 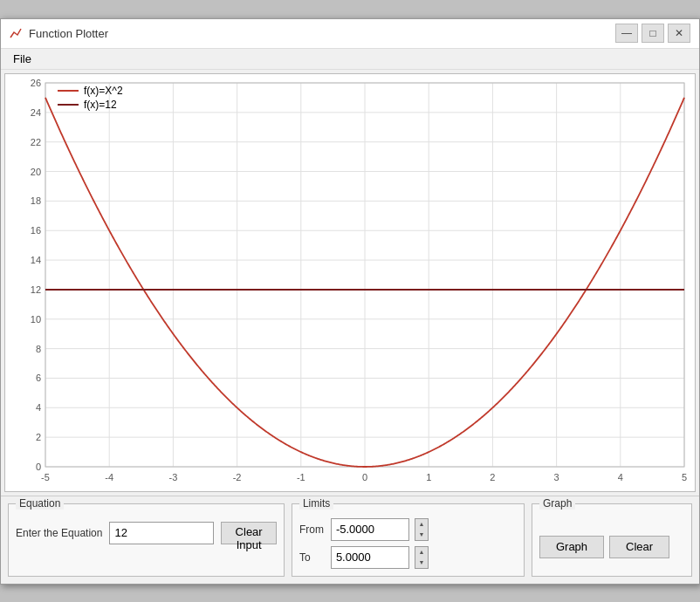 What do you see at coordinates (91, 91) in the screenshot?
I see `legend-item-parabola: f(x)=X^2` at bounding box center [91, 91].